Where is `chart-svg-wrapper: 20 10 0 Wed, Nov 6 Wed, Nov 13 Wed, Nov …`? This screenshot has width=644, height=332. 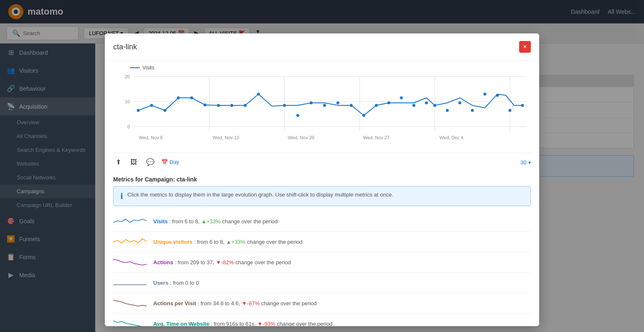
chart-svg-wrapper: 20 10 0 Wed, Nov 6 Wed, Nov 13 Wed, Nov … is located at coordinates (322, 108).